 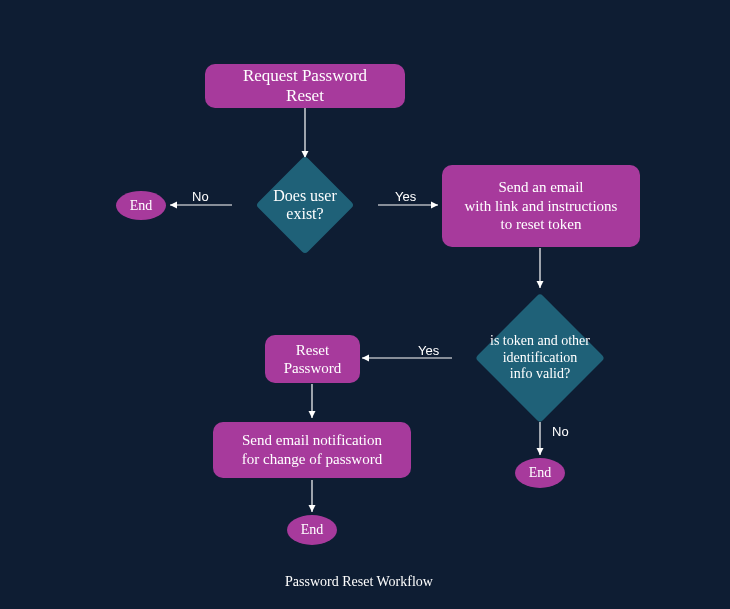 What do you see at coordinates (305, 86) in the screenshot?
I see `node-text: Request Password Reset` at bounding box center [305, 86].